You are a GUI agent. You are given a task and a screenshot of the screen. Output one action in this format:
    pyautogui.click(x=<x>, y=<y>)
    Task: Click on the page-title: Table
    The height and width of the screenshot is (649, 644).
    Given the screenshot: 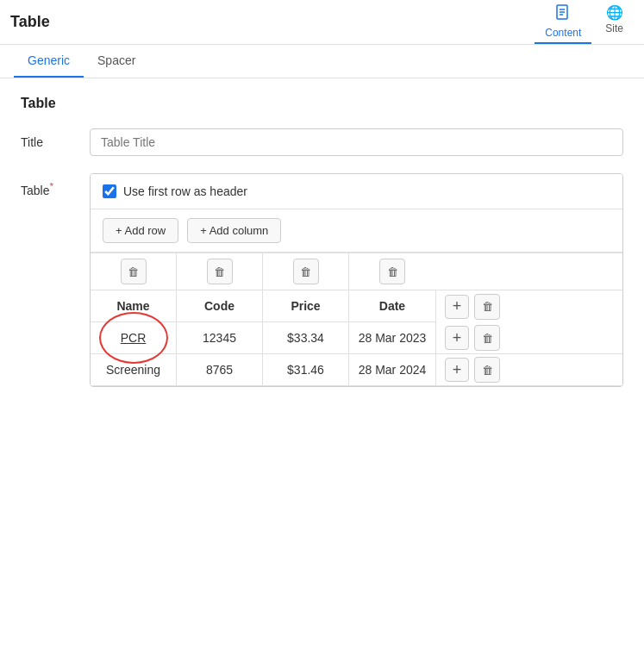 What is the action you would take?
    pyautogui.click(x=30, y=22)
    